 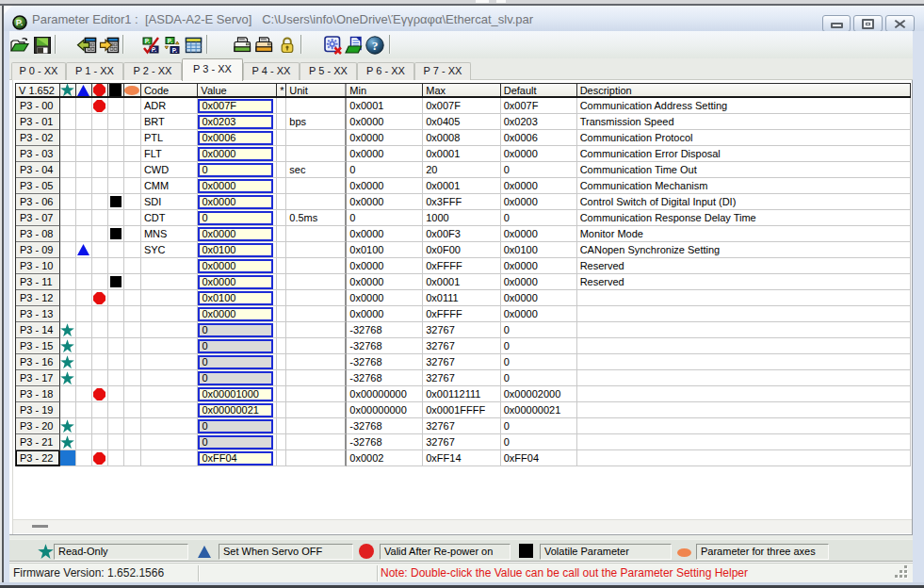 What do you see at coordinates (744, 106) in the screenshot?
I see `description-cell: Communication Address Setting` at bounding box center [744, 106].